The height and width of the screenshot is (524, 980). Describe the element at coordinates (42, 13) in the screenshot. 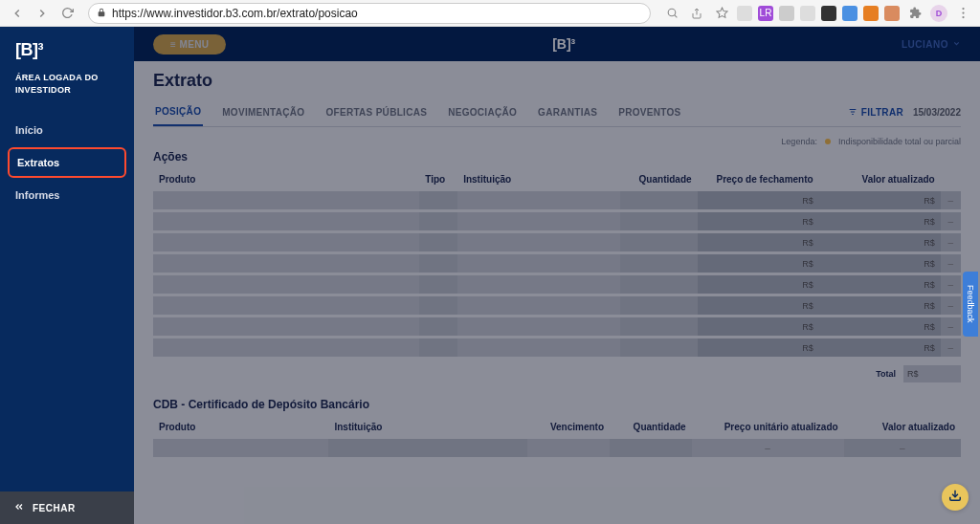

I see `forward-button` at that location.